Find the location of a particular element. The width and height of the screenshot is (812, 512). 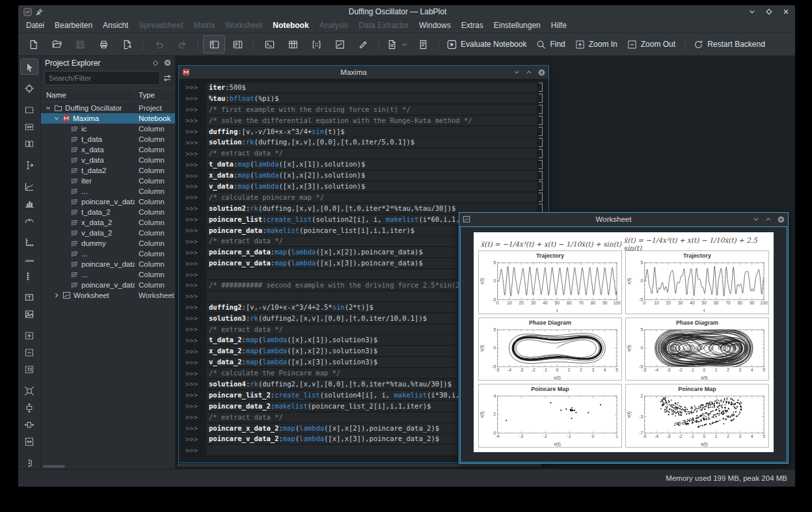

axis-vertical-icon is located at coordinates (29, 276).